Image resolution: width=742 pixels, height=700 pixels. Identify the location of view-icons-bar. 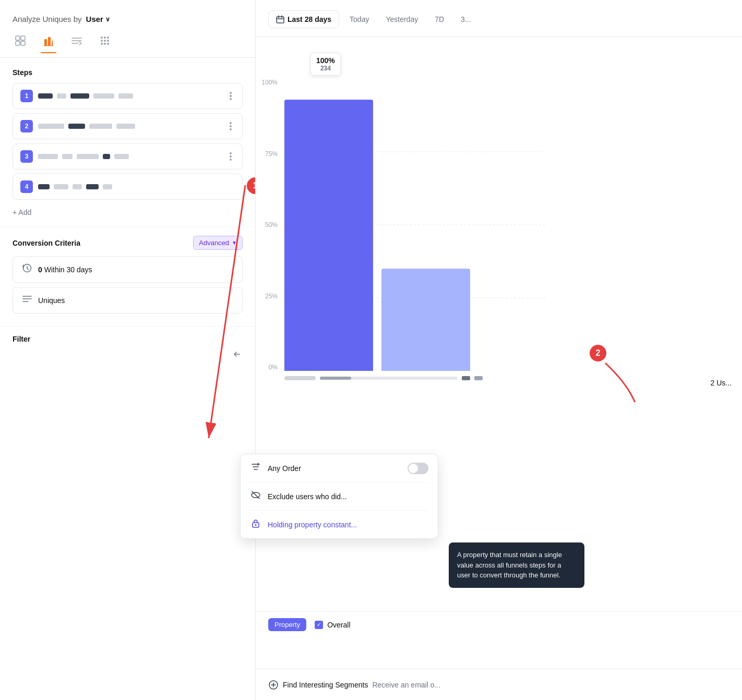
(127, 45).